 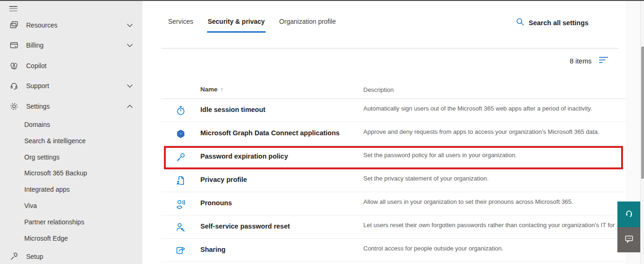 I want to click on table-row-password-expiration-policy: Password expiration policy Set the passw…, so click(x=395, y=157).